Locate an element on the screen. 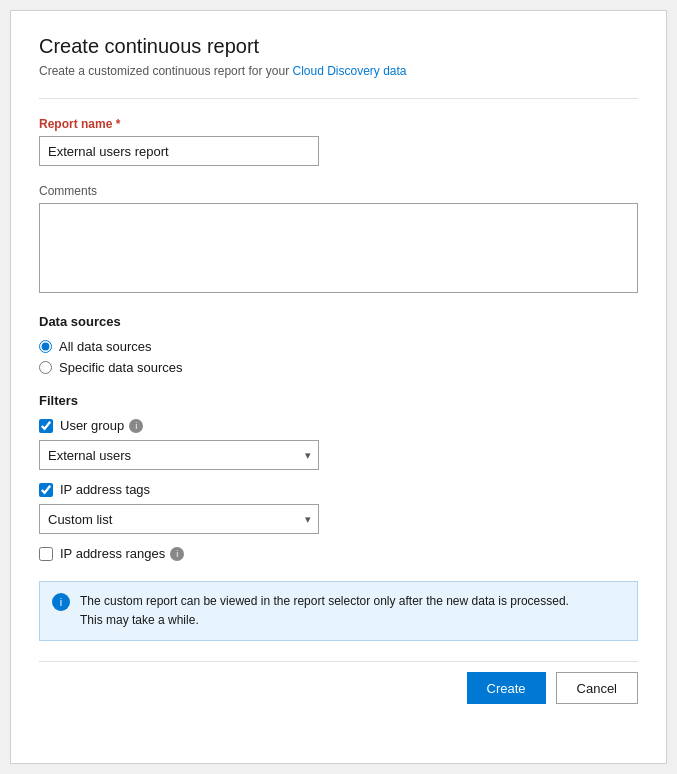 The height and width of the screenshot is (774, 677). dialog-title: Create continuous report is located at coordinates (338, 46).